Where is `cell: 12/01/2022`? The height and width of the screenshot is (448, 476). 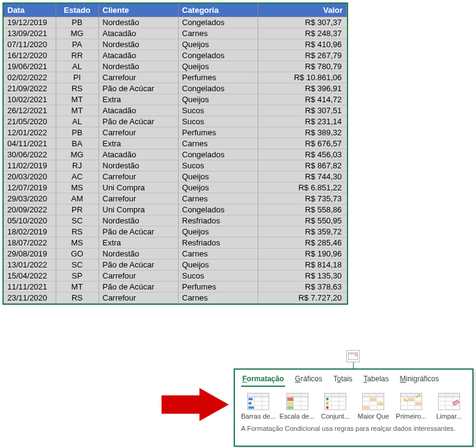 cell: 12/01/2022 is located at coordinates (29, 133).